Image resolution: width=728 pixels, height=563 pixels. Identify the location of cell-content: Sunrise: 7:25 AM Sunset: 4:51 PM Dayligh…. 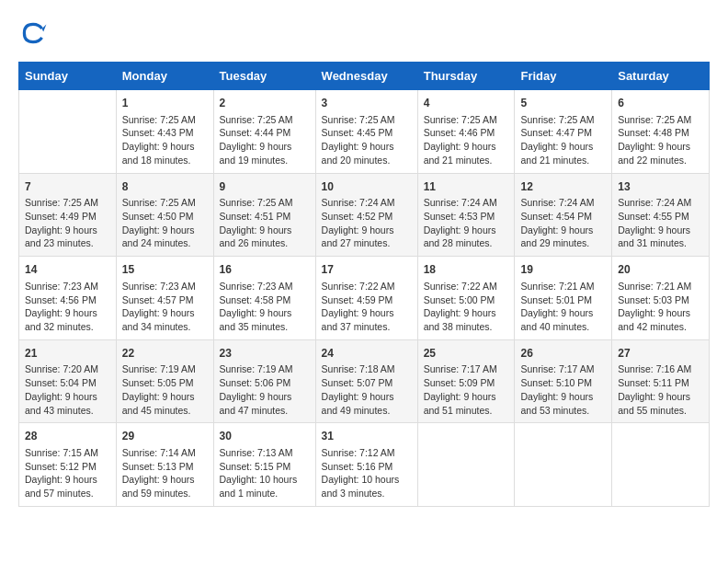
(265, 223).